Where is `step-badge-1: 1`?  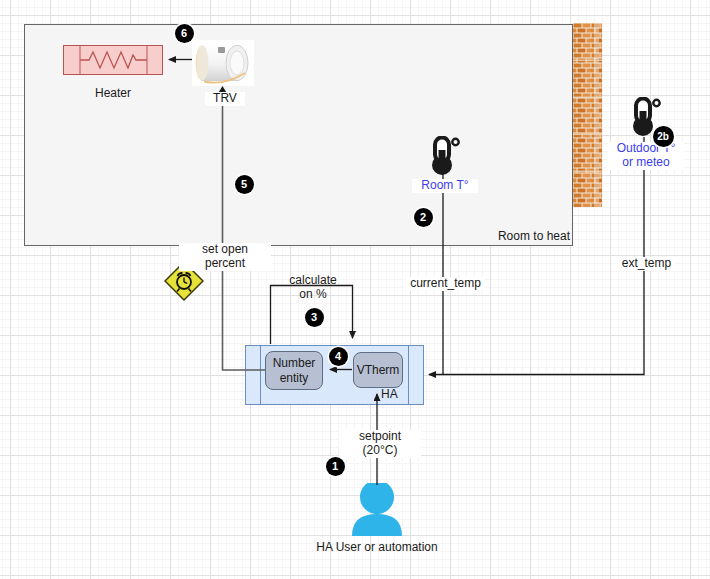
step-badge-1: 1 is located at coordinates (336, 466).